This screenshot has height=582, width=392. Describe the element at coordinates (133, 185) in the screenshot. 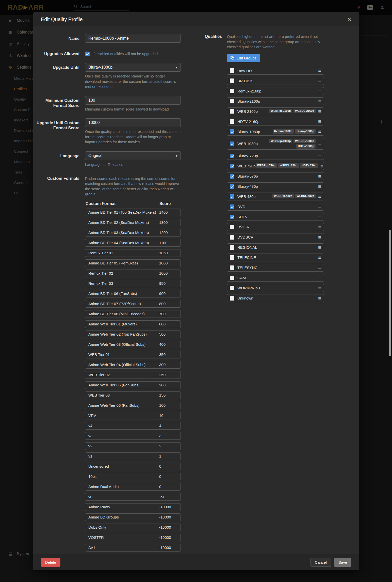

I see `custom-formats-description: Radarr scores each release using the sum…` at that location.